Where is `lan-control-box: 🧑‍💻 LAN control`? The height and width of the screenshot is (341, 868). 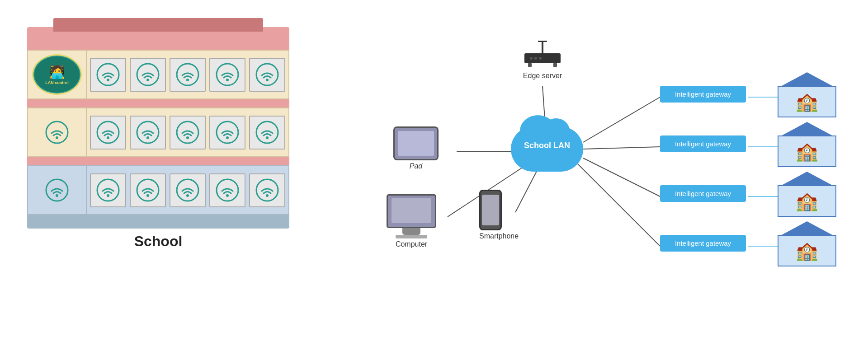
lan-control-box: 🧑‍💻 LAN control is located at coordinates (57, 75).